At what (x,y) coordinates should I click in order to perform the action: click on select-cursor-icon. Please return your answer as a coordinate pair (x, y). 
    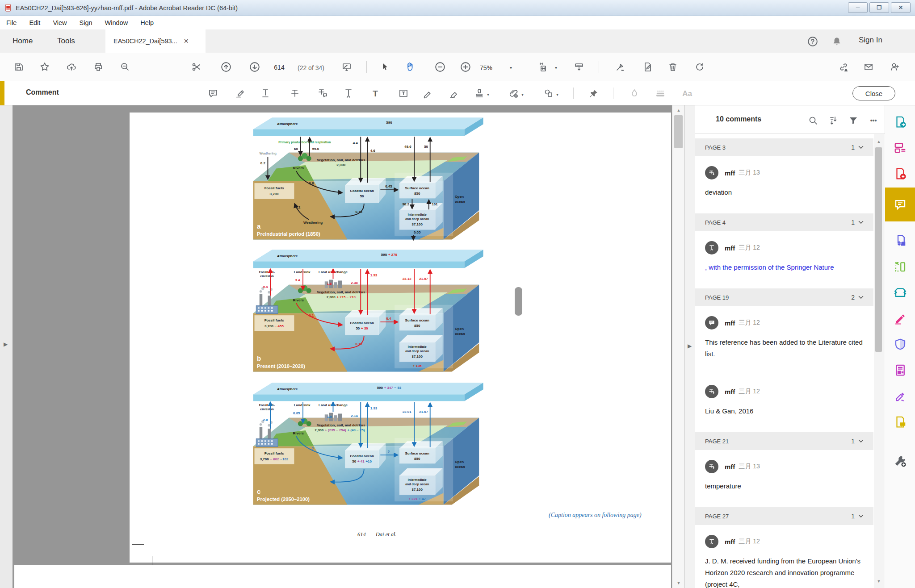
    Looking at the image, I should click on (385, 67).